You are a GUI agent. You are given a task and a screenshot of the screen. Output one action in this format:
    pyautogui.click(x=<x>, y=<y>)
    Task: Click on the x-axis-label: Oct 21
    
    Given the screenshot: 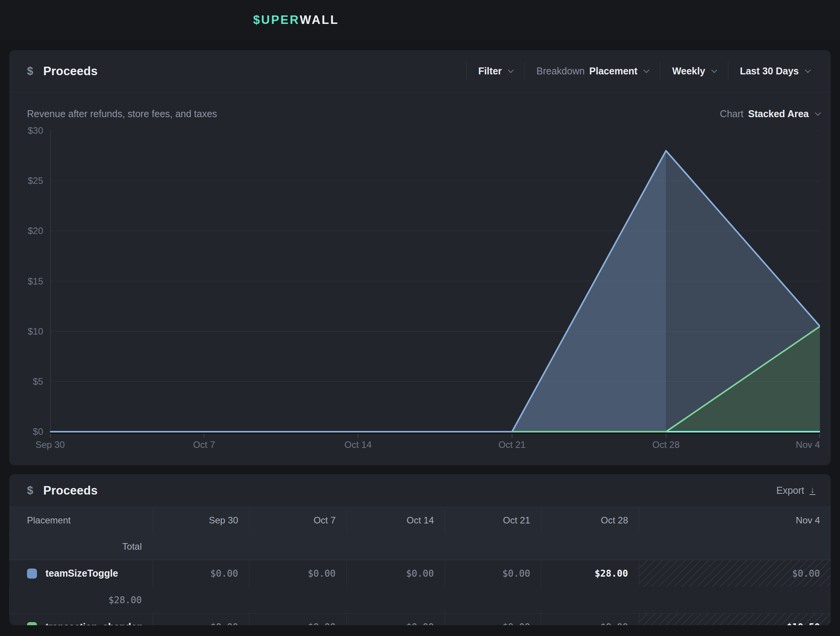 What is the action you would take?
    pyautogui.click(x=512, y=445)
    